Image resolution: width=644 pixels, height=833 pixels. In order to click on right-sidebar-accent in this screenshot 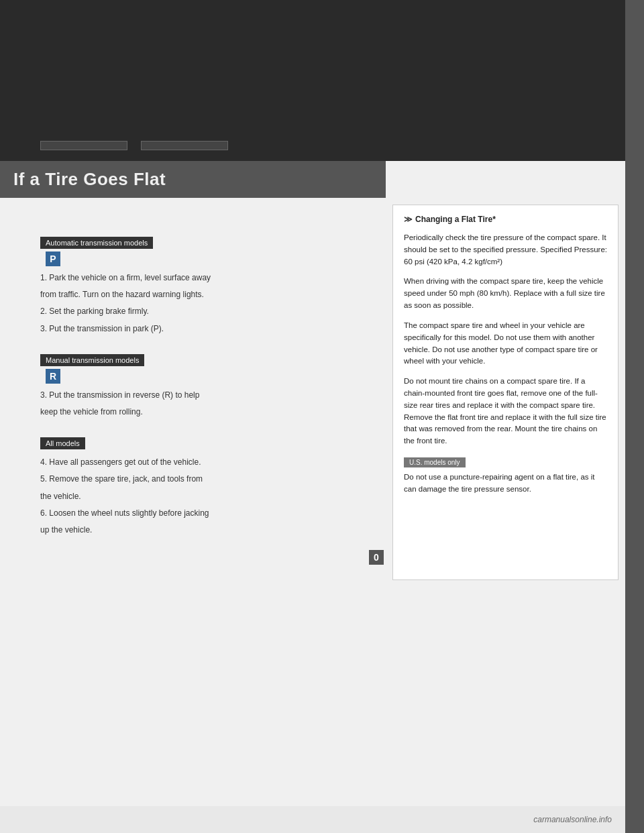, I will do `click(635, 416)`.